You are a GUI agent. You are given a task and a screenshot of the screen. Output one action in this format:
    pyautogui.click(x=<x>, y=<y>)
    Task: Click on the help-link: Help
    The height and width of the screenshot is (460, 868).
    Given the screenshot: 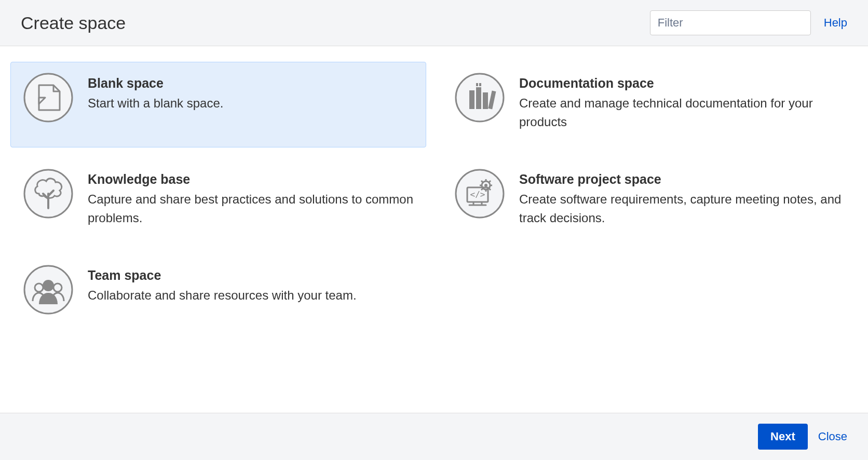 What is the action you would take?
    pyautogui.click(x=836, y=23)
    